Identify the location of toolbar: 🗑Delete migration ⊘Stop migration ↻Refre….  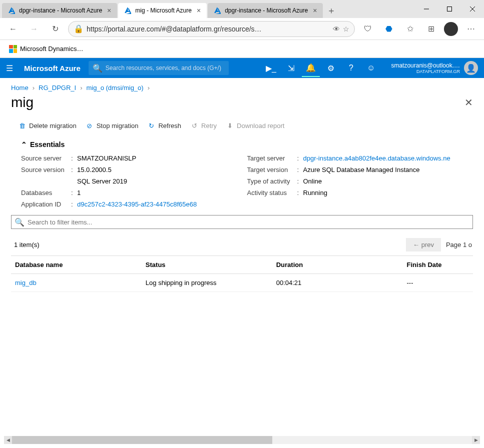
(242, 126).